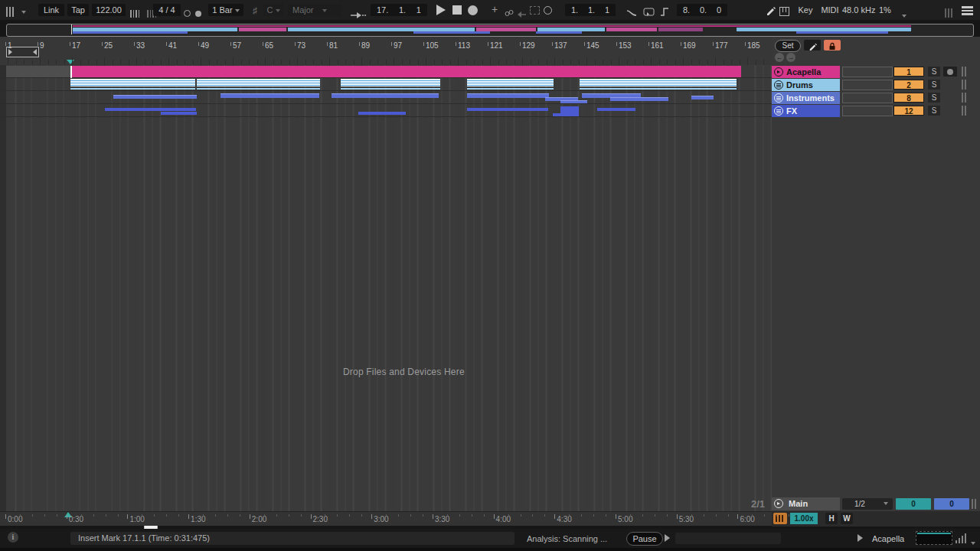  Describe the element at coordinates (867, 504) in the screenshot. I see `main-grid-interval-menu: 1/2` at that location.